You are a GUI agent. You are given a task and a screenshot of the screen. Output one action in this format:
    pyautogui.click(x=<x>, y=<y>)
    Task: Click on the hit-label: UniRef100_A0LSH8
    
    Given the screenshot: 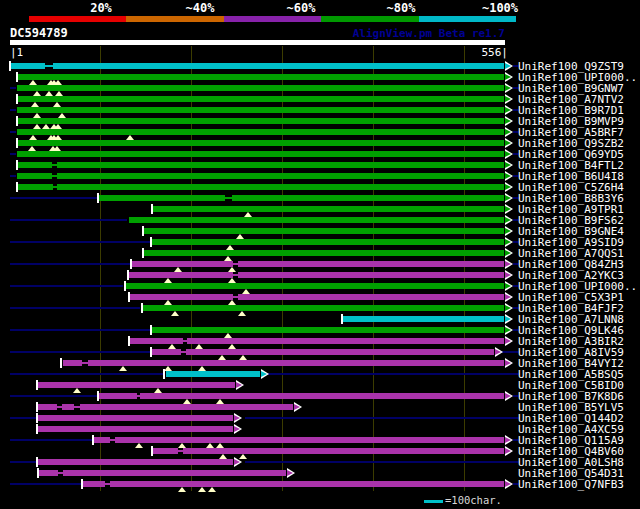 What is the action you would take?
    pyautogui.click(x=571, y=462)
    